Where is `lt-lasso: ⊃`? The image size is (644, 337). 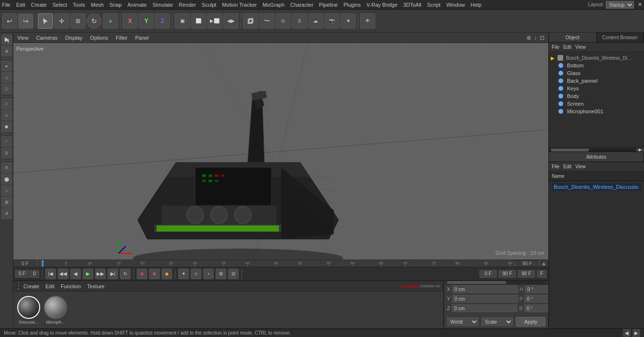 lt-lasso: ⊃ is located at coordinates (7, 115).